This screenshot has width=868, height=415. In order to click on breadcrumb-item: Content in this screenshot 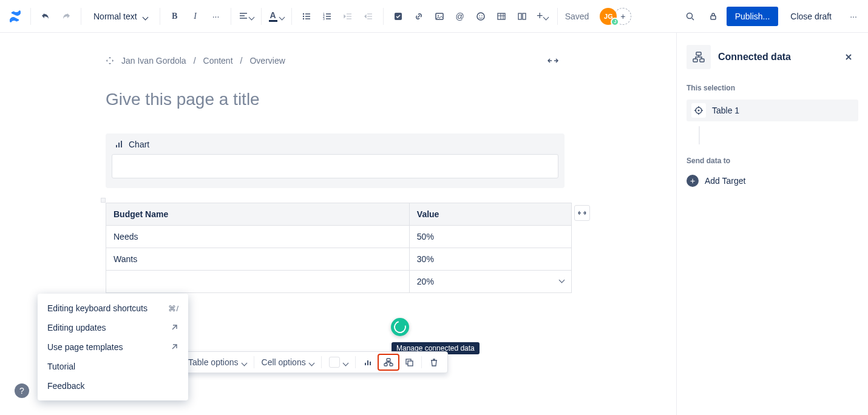, I will do `click(219, 61)`.